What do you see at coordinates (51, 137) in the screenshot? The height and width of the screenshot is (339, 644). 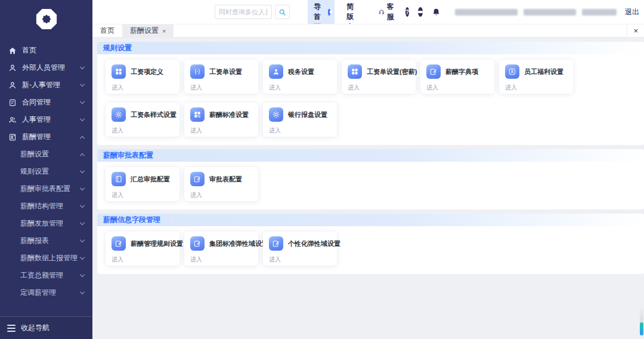 I see `sidebar-item-label: 薪酬管理` at bounding box center [51, 137].